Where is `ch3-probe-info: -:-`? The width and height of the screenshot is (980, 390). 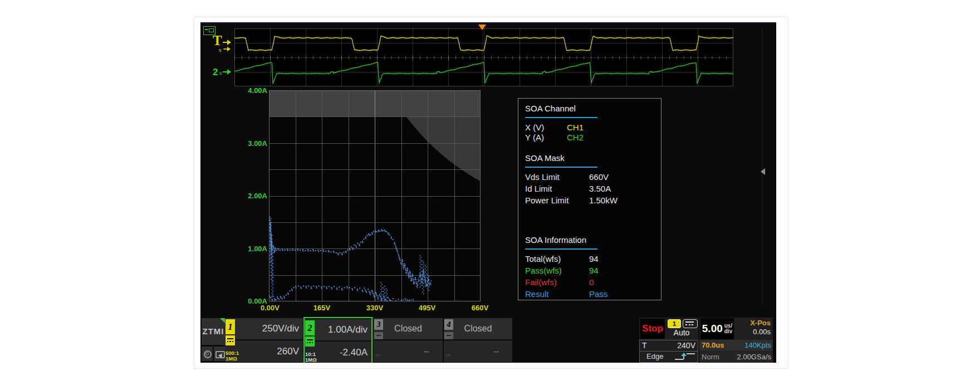
ch3-probe-info: -:- is located at coordinates (378, 354).